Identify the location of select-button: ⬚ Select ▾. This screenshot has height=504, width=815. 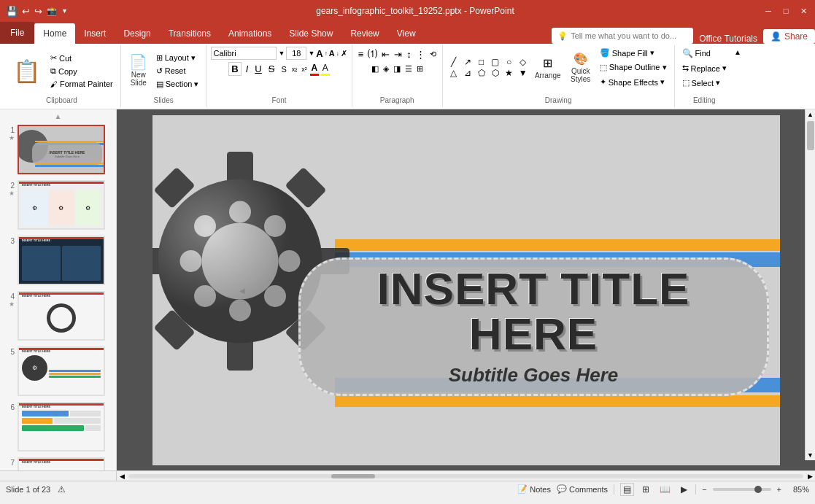
(702, 83).